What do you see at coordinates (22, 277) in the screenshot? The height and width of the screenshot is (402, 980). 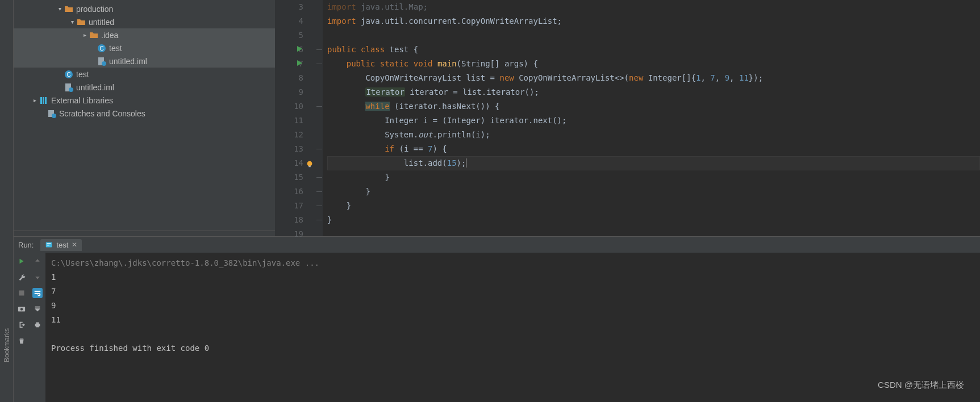 I see `wrench-button` at bounding box center [22, 277].